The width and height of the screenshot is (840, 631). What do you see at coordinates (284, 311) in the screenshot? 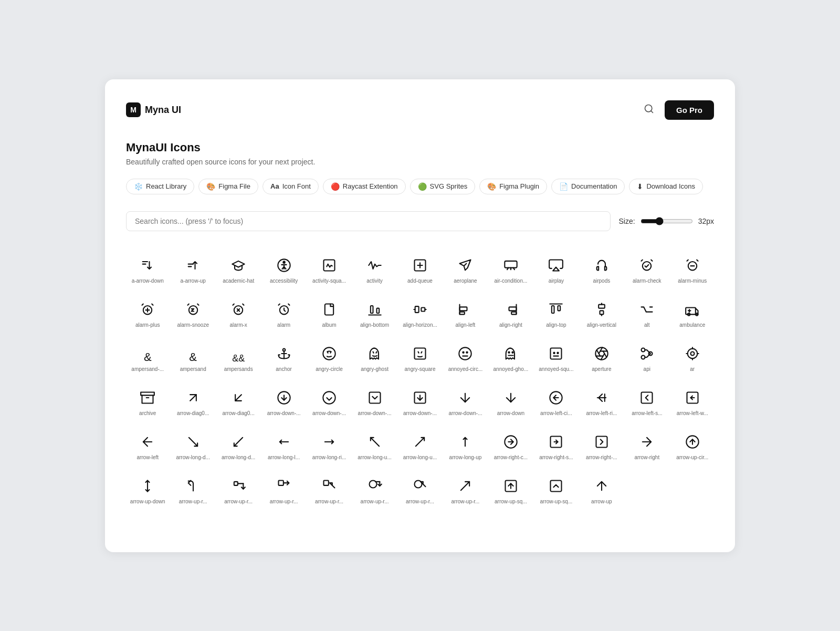
I see `icon-alarm: alarm` at bounding box center [284, 311].